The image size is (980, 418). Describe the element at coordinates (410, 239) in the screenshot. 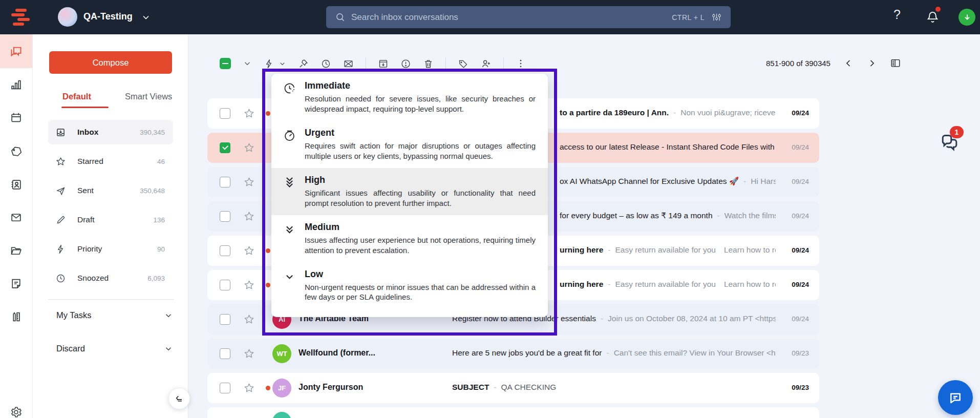

I see `priority-option-medium: Medium Issues affecting user experience …` at that location.